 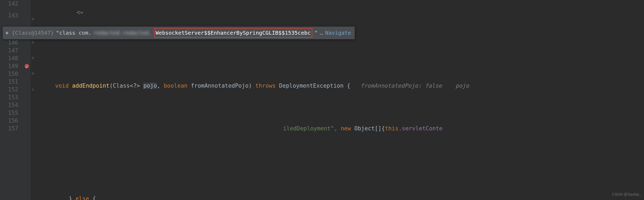 What do you see at coordinates (82, 198) in the screenshot?
I see `keyword: else` at bounding box center [82, 198].